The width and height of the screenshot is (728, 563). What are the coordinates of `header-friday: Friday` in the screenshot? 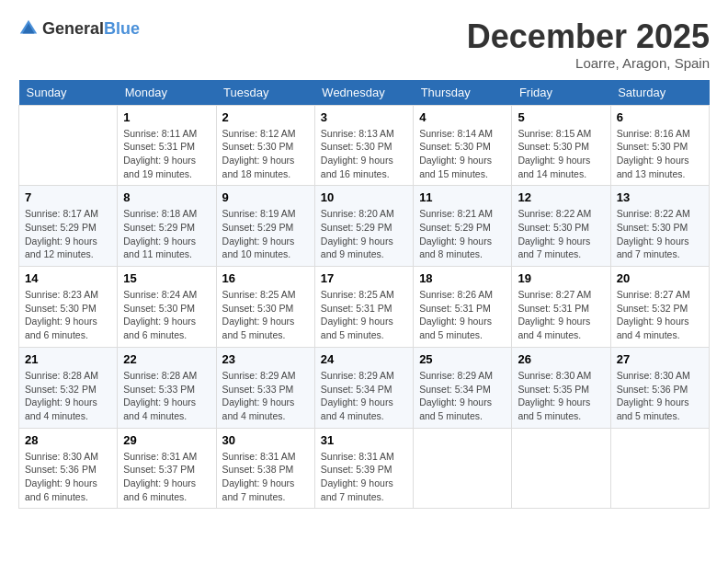 It's located at (561, 93).